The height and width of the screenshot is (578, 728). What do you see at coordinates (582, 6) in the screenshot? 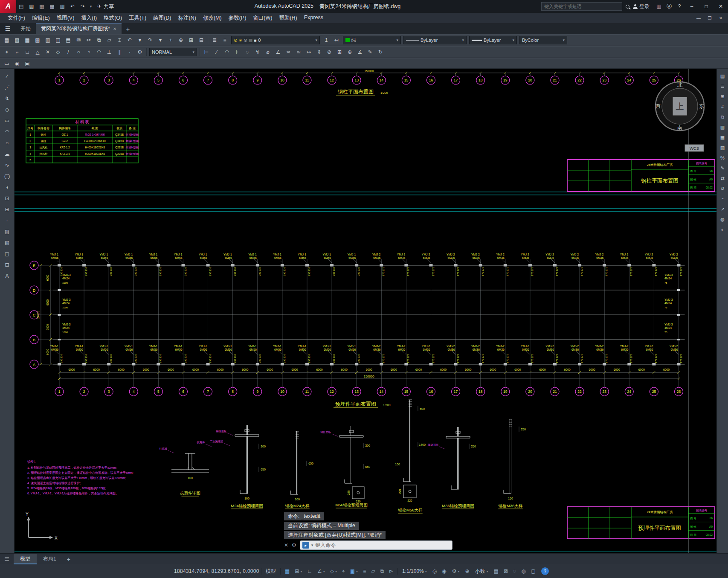
I see `search-box` at bounding box center [582, 6].